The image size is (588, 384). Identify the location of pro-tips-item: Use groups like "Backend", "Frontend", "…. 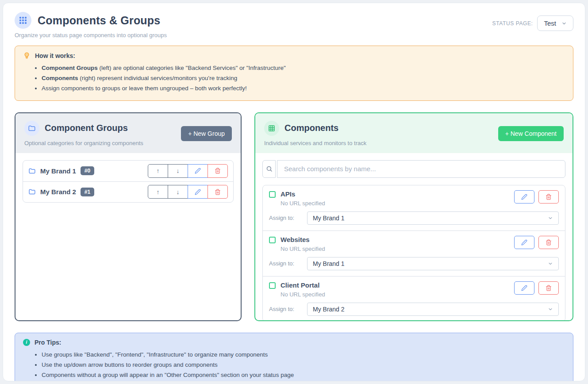
(304, 355).